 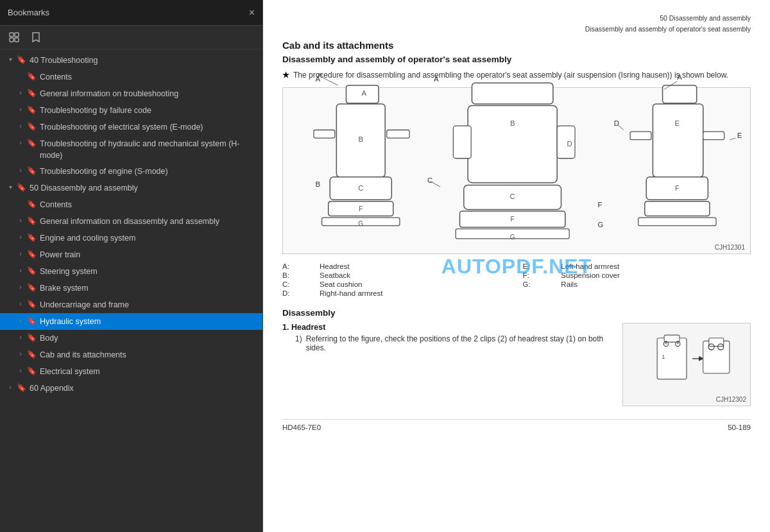 What do you see at coordinates (687, 365) in the screenshot?
I see `headrest-svg: 1 2 2` at bounding box center [687, 365].